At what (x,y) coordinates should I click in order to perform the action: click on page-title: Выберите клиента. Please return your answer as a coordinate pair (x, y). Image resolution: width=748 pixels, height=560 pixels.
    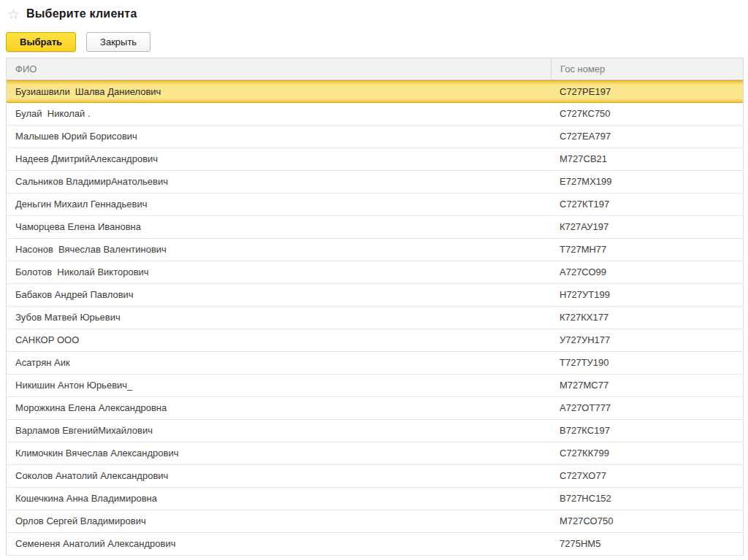
    Looking at the image, I should click on (82, 14).